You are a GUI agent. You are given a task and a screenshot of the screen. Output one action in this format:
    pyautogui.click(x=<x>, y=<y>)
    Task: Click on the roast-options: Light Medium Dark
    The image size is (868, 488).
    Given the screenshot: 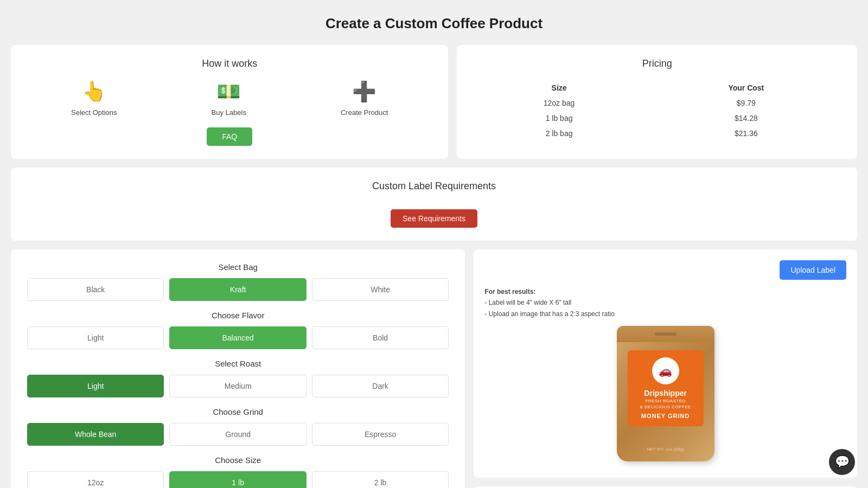 What is the action you would take?
    pyautogui.click(x=238, y=386)
    